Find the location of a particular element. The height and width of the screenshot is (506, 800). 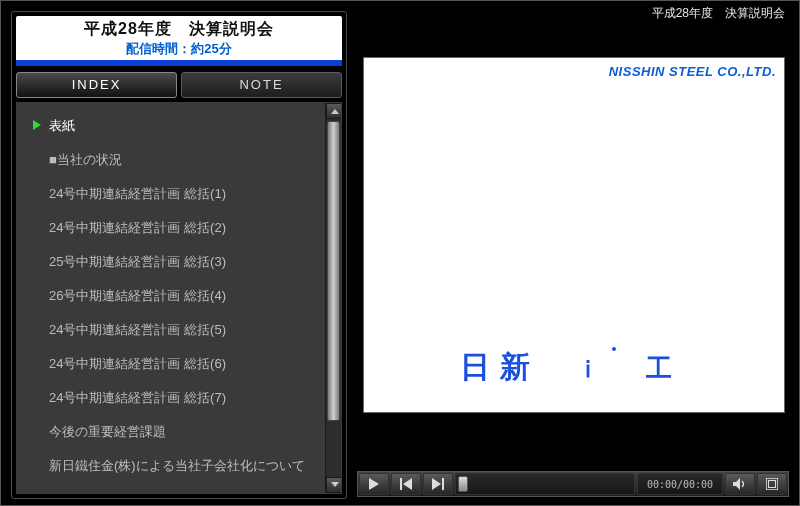

list-item: 24号中期連結経営計画 総括(2) is located at coordinates (176, 228).